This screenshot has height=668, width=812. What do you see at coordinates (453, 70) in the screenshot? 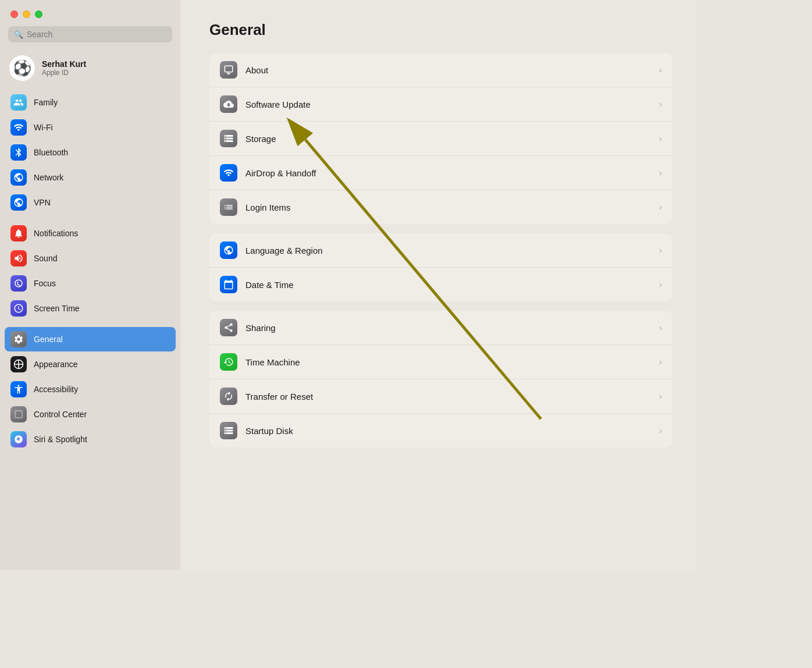
I see `row-label-about: About` at bounding box center [453, 70].